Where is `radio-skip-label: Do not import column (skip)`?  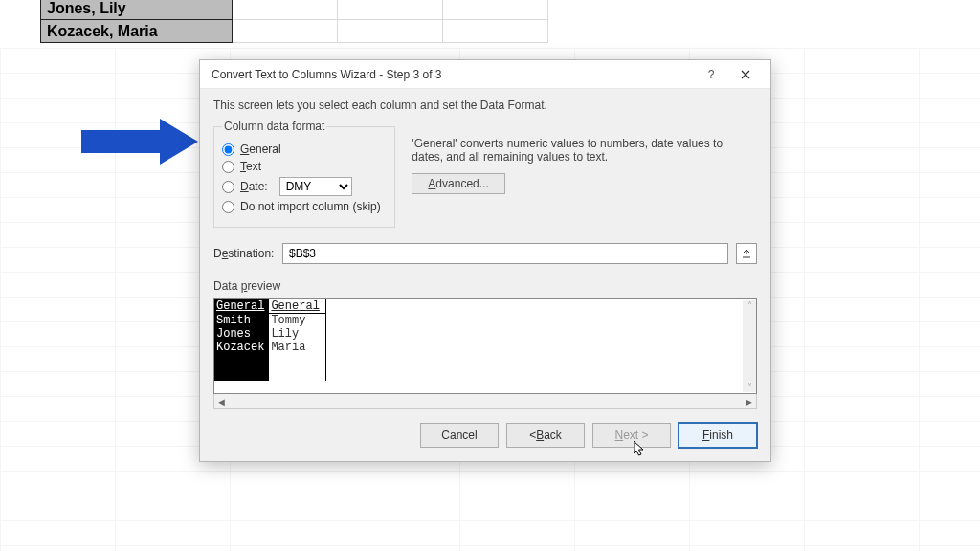 radio-skip-label: Do not import column (skip) is located at coordinates (310, 207).